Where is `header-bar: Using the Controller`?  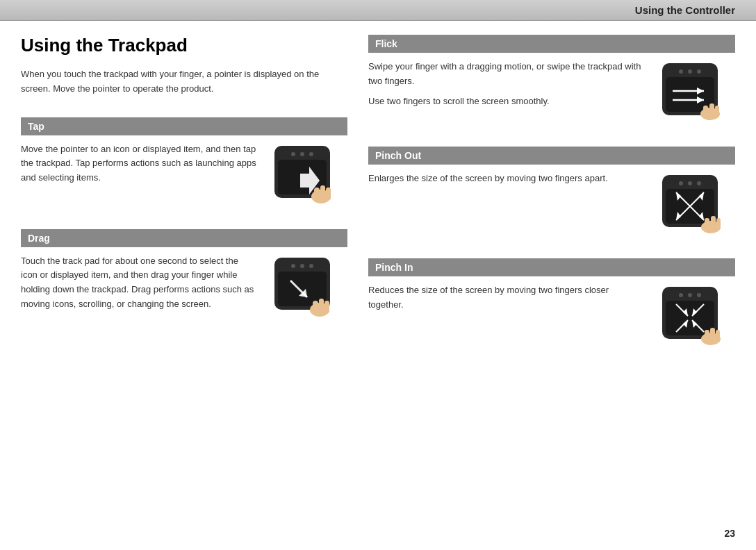
header-bar: Using the Controller is located at coordinates (378, 10).